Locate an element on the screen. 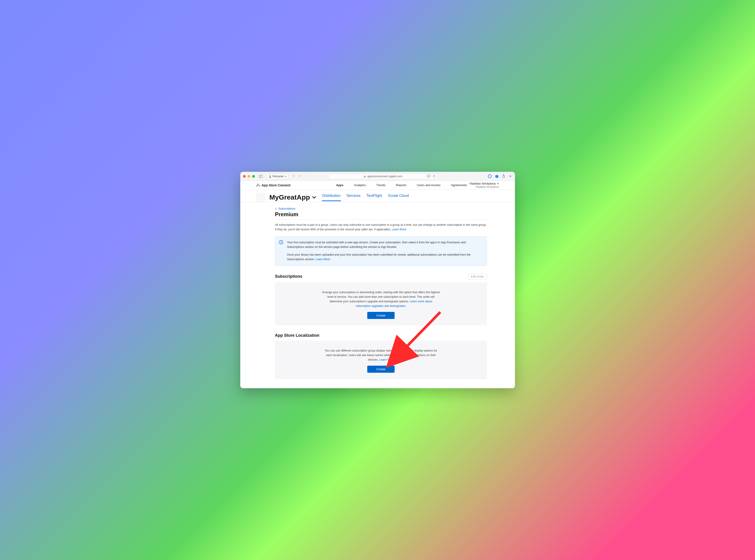  info-p1: Your first subscription must be submitte… is located at coordinates (385, 245).